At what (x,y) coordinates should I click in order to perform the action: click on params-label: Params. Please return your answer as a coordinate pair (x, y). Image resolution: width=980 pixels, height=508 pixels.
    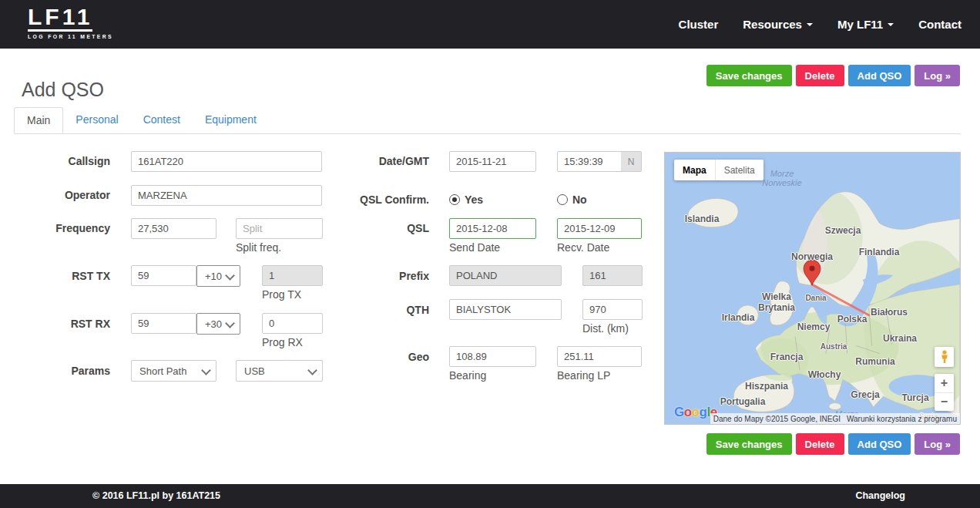
    Looking at the image, I should click on (66, 372).